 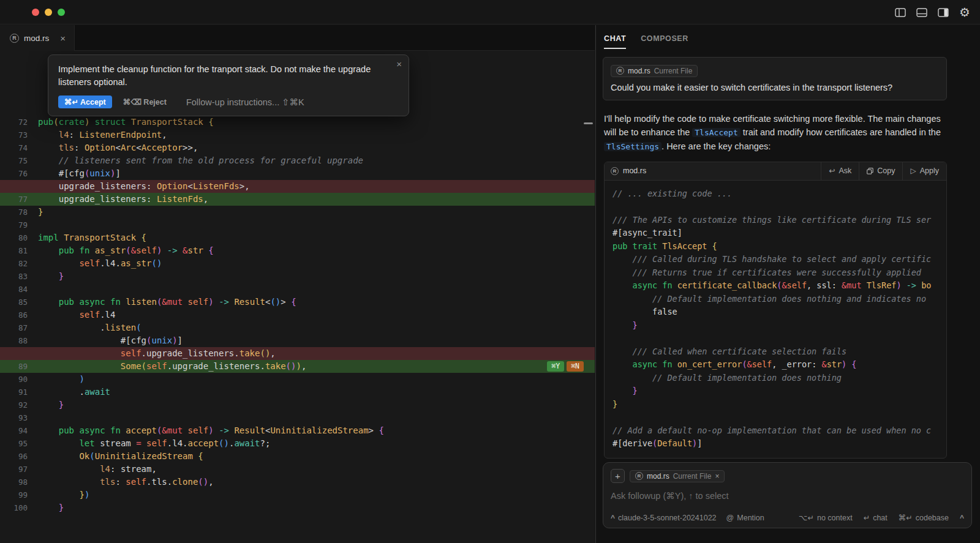 What do you see at coordinates (779, 418) in the screenshot?
I see `code-line` at bounding box center [779, 418].